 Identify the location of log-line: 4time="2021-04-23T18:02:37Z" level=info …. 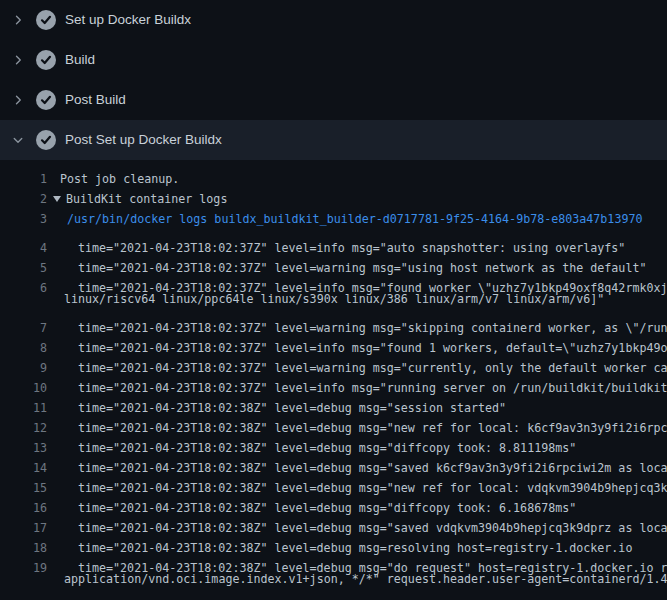
(334, 239).